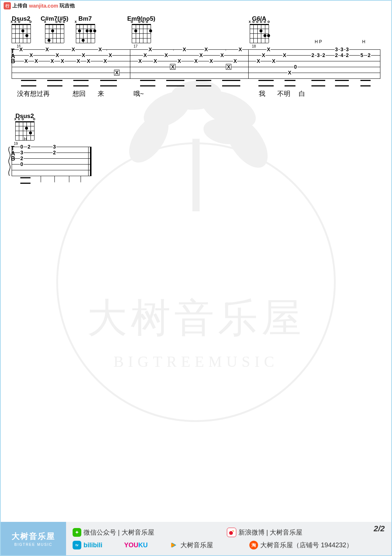 This screenshot has height=556, width=392. What do you see at coordinates (39, 6) in the screenshot?
I see `source-banner: 行 上传自 wanjita.com 玩吉他` at bounding box center [39, 6].